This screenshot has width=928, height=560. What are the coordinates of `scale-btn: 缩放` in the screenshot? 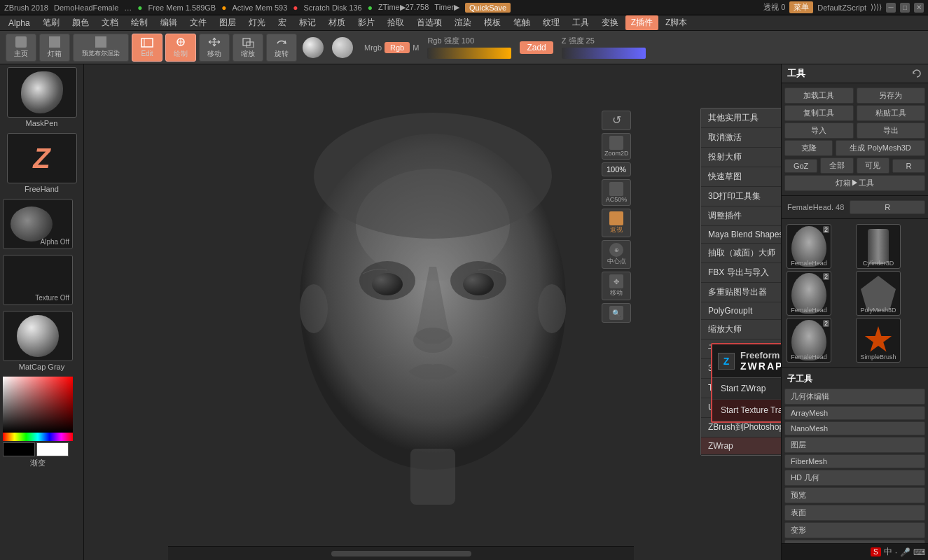 It's located at (248, 48).